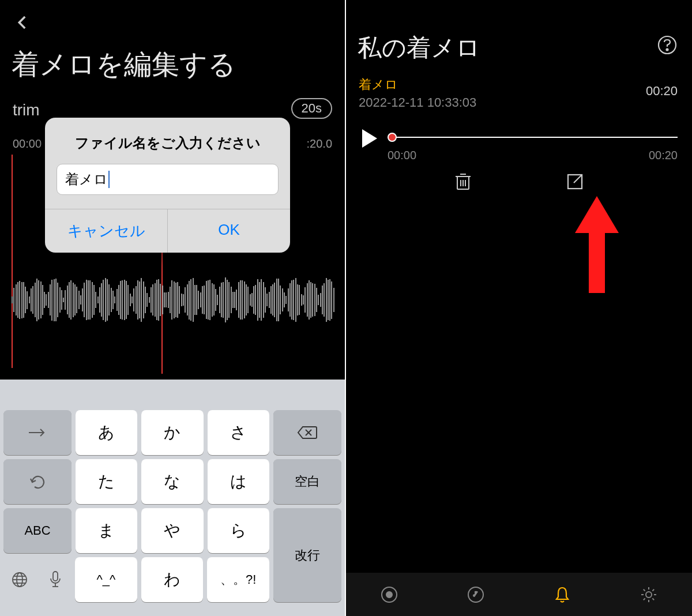 This screenshot has height=616, width=692. Describe the element at coordinates (172, 300) in the screenshot. I see `waveform` at that location.